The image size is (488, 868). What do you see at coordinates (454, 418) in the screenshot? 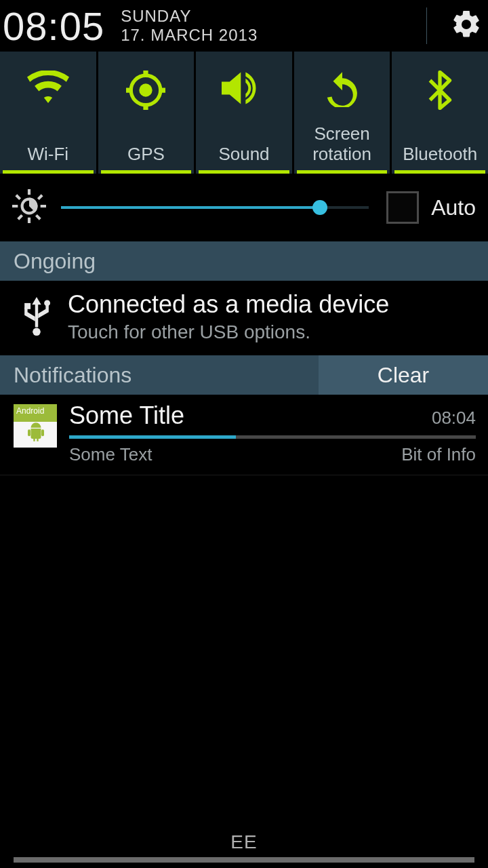
I see `notification-time: 08:04` at bounding box center [454, 418].